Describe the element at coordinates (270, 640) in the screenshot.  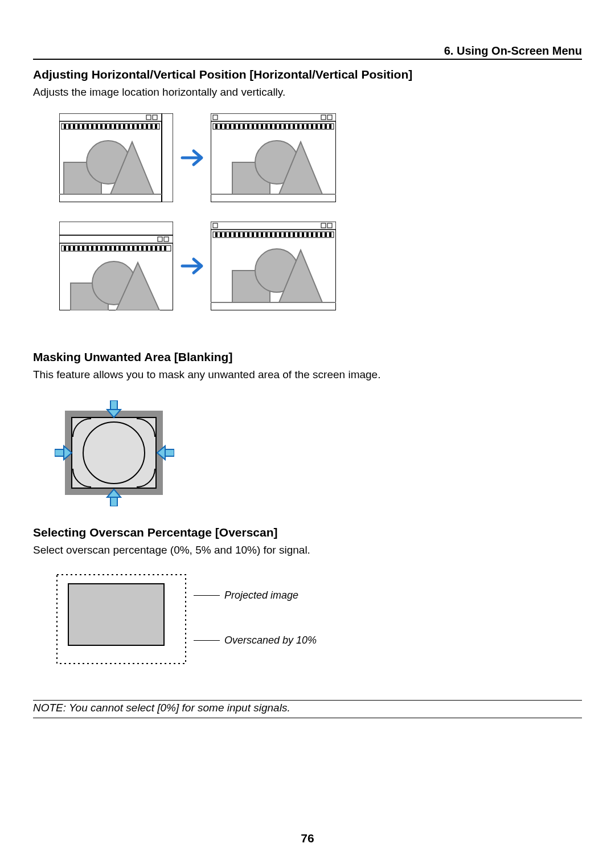
I see `label-overscanned: Overscaned by 10%` at that location.